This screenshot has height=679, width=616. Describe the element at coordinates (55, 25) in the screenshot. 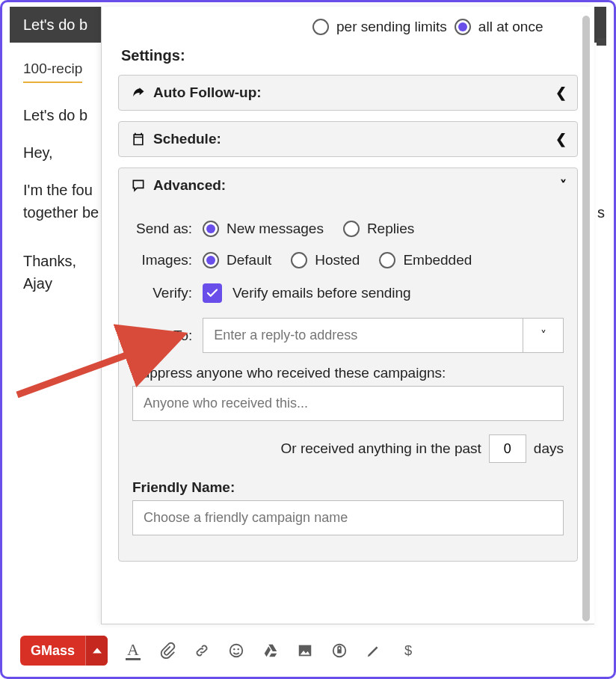

I see `compose-subject-text: Let's do b` at that location.